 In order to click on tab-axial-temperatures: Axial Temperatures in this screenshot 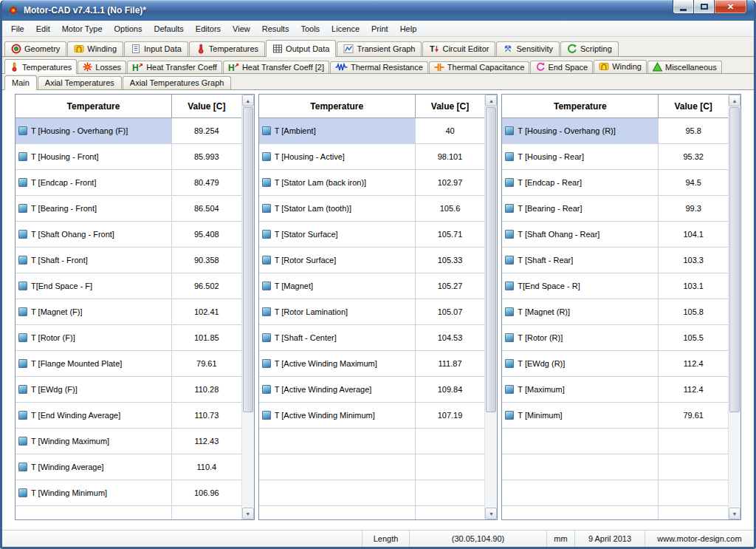, I will do `click(80, 83)`.